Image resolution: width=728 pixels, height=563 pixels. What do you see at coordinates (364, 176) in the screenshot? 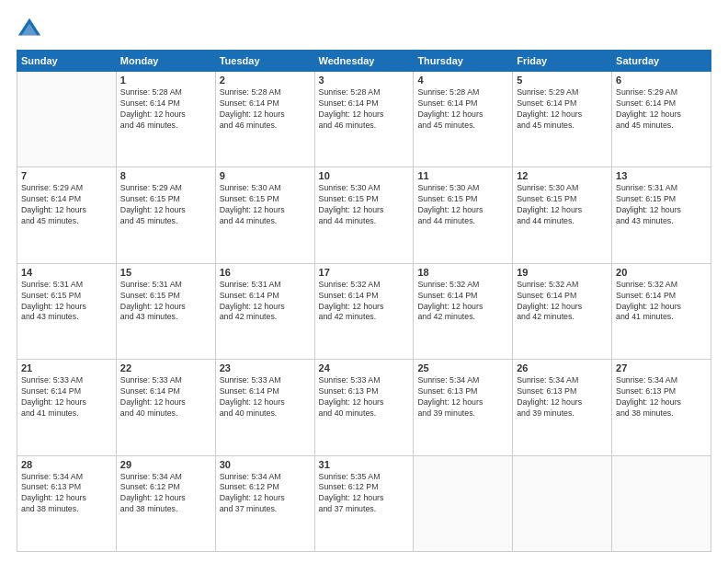
I see `cell-day-number: 10` at bounding box center [364, 176].